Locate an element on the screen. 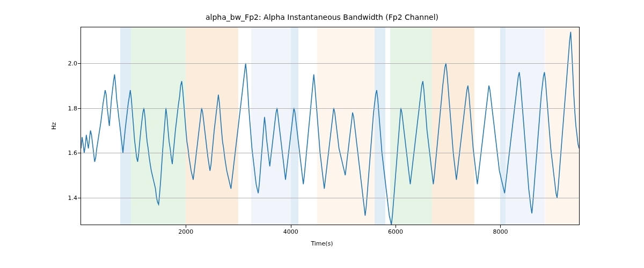 The height and width of the screenshot is (268, 644). y-axis-label: Hz is located at coordinates (54, 126).